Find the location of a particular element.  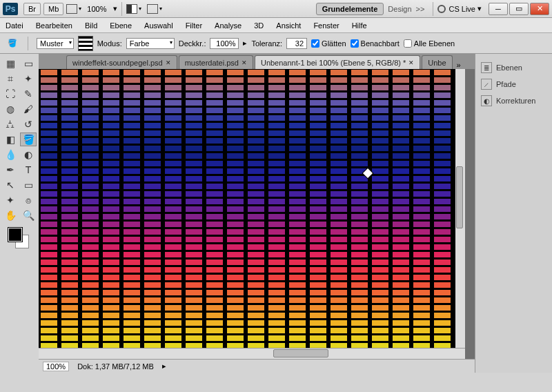

pattern-swatch is located at coordinates (86, 43).